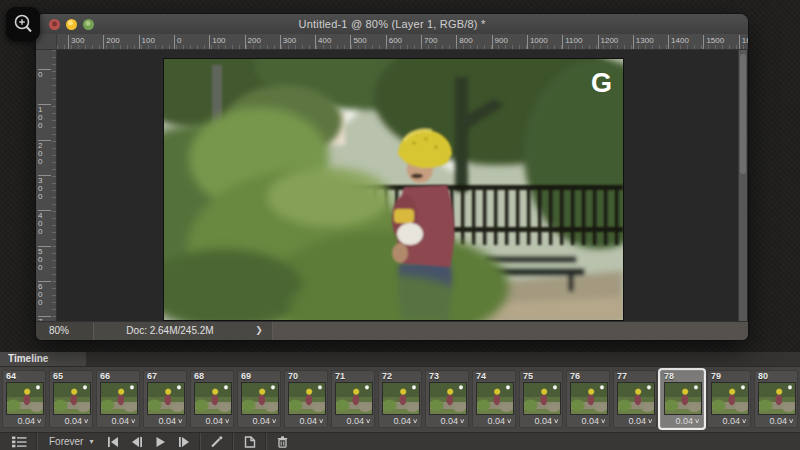 The image size is (800, 450). I want to click on status-bar: 80% Doc: 2.64M/245.2M ❯, so click(392, 330).